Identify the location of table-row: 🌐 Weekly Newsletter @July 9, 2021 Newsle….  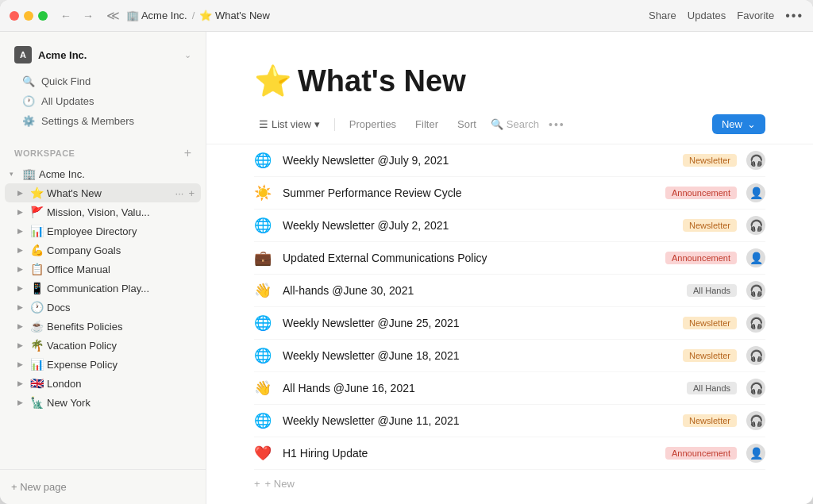
(510, 160).